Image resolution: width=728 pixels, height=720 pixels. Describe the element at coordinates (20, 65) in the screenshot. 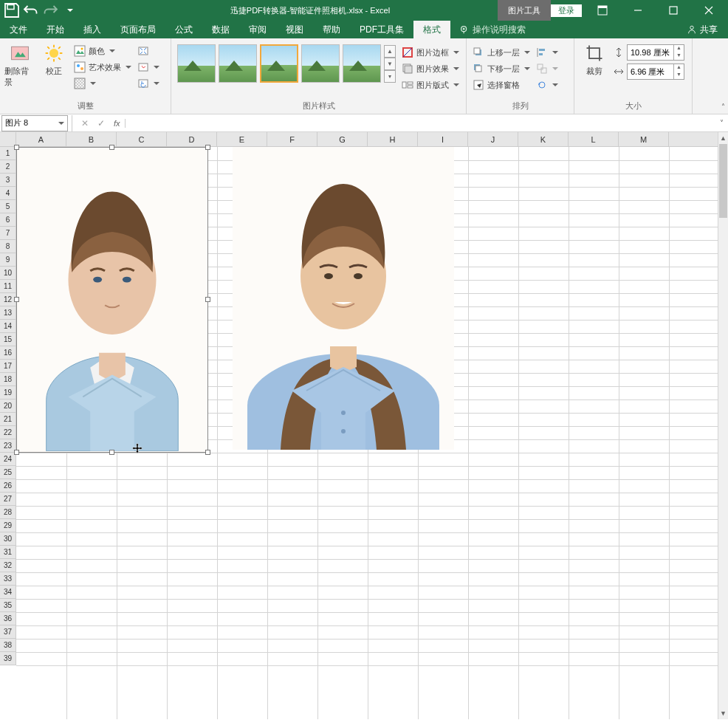

I see `remove-background-button: 删除背景` at that location.